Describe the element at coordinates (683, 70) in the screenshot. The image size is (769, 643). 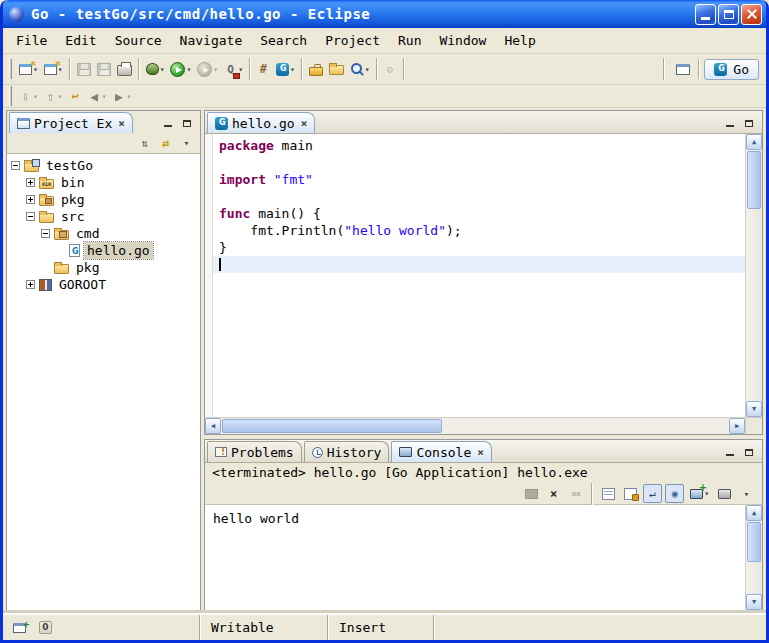
I see `open-perspective-button` at that location.